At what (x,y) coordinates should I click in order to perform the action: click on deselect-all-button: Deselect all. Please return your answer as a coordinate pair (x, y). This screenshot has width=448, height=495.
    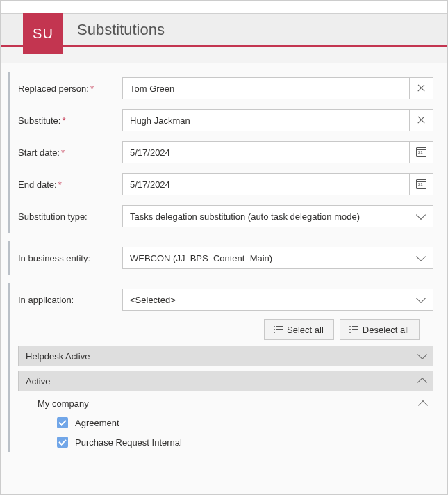
    Looking at the image, I should click on (379, 330).